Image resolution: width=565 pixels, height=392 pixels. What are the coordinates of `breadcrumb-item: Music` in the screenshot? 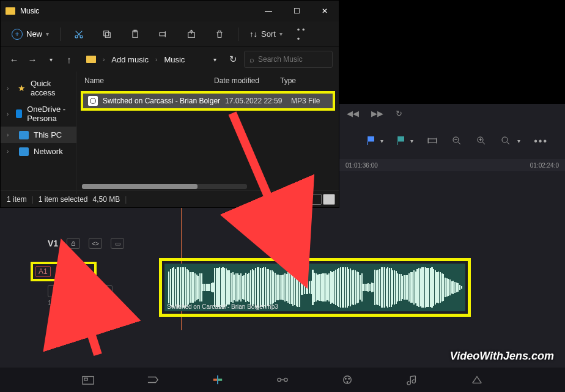 It's located at (174, 60).